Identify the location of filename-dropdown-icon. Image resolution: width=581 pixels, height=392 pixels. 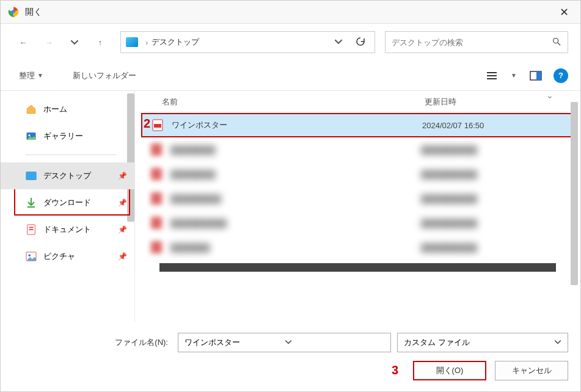
(335, 343).